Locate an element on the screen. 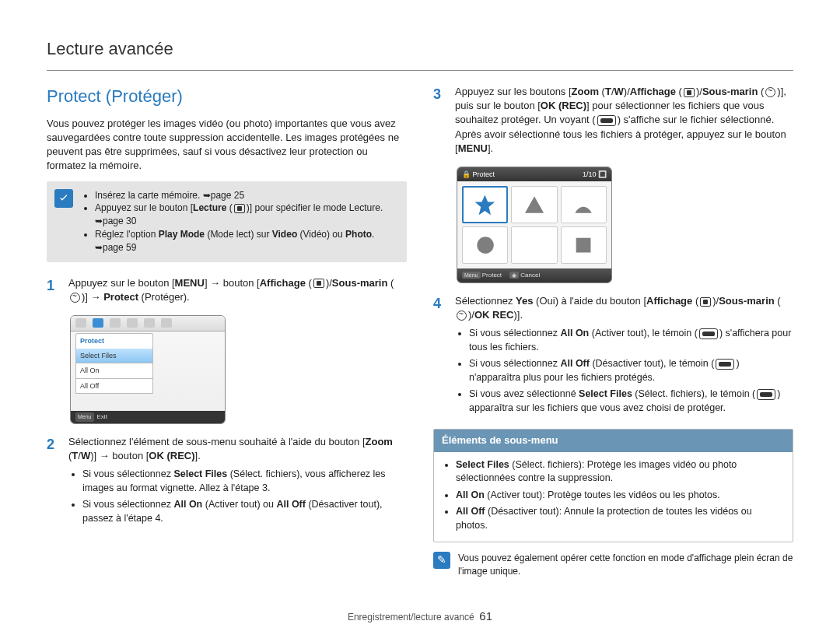 The width and height of the screenshot is (840, 642). divider is located at coordinates (420, 70).